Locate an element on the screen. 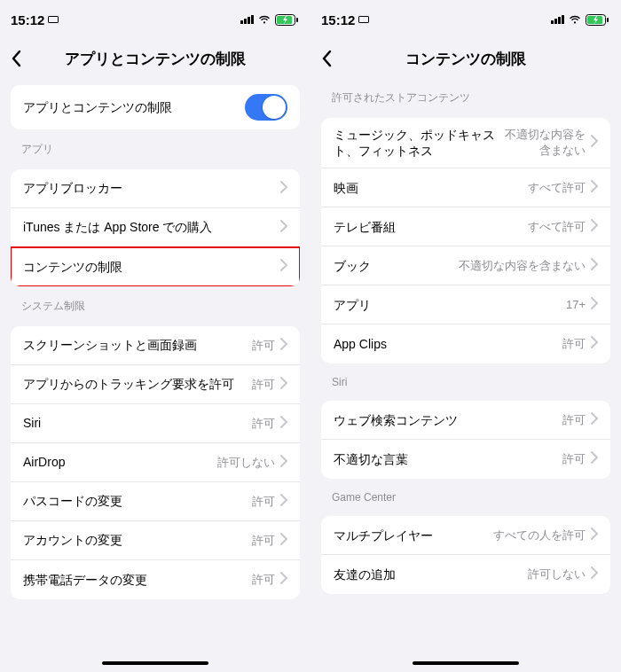  row-appclips: App Clips 許可 is located at coordinates (466, 344).